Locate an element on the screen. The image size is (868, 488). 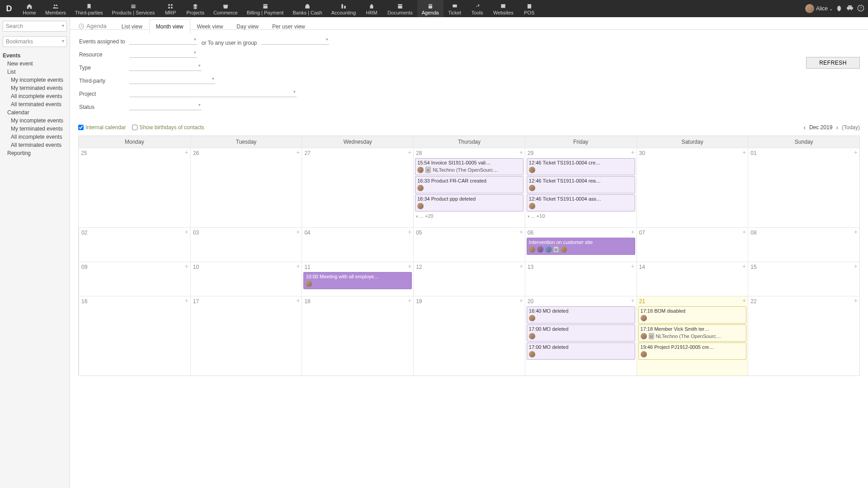
sidebar-item-reporting: Reporting is located at coordinates (35, 153).